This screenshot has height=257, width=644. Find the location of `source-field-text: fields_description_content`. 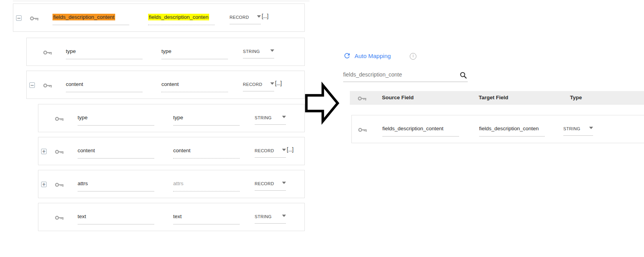

source-field-text: fields_description_content is located at coordinates (84, 17).